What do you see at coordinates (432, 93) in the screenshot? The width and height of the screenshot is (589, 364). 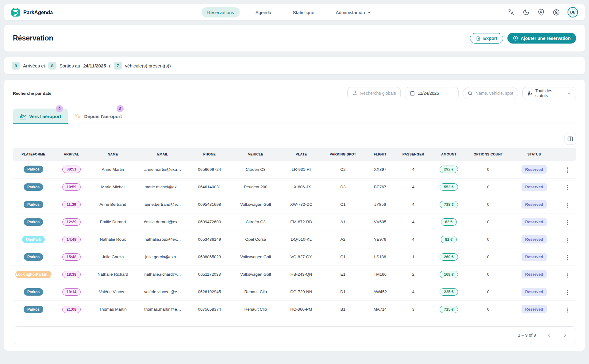 I see `date-picker: 11/24/2025` at bounding box center [432, 93].